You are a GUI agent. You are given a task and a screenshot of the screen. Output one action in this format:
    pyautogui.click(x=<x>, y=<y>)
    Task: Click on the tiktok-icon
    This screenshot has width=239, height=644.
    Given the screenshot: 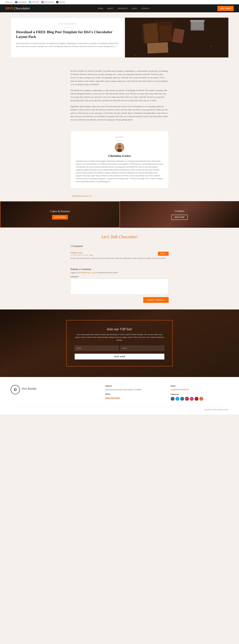 What is the action you would take?
    pyautogui.click(x=57, y=2)
    